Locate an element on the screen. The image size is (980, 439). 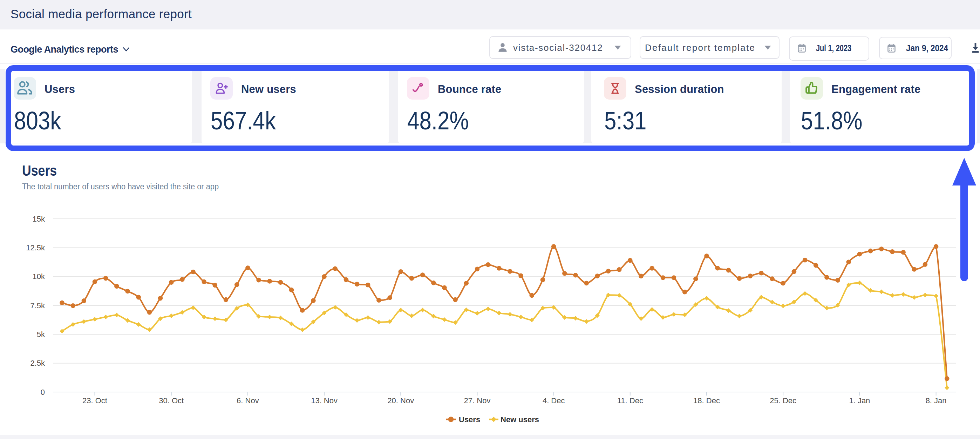
svg-text: 30. Oct is located at coordinates (171, 401).